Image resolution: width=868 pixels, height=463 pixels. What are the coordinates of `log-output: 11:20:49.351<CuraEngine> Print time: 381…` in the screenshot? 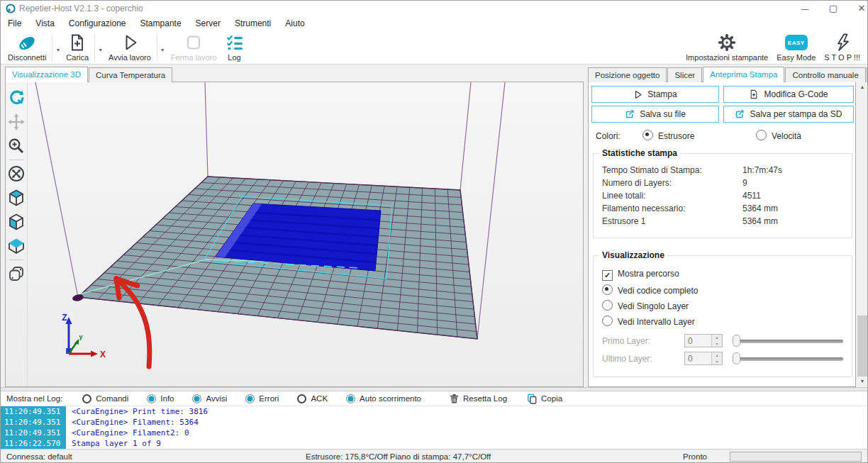 It's located at (434, 428).